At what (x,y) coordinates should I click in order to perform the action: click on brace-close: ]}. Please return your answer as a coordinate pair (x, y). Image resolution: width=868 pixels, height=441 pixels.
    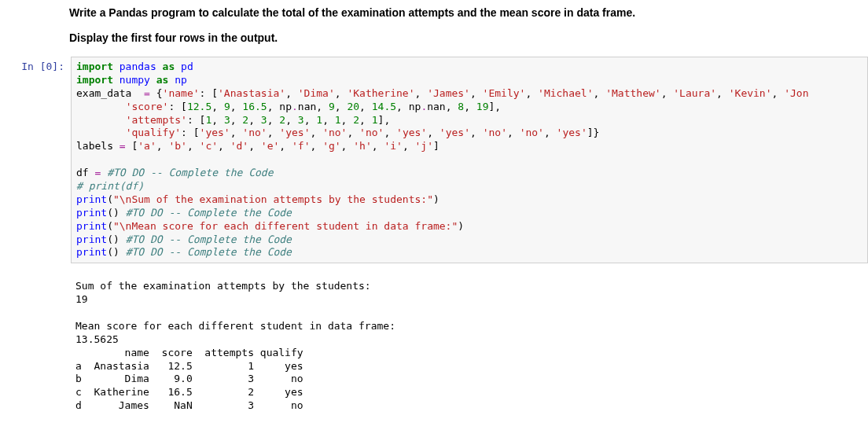
    Looking at the image, I should click on (594, 132).